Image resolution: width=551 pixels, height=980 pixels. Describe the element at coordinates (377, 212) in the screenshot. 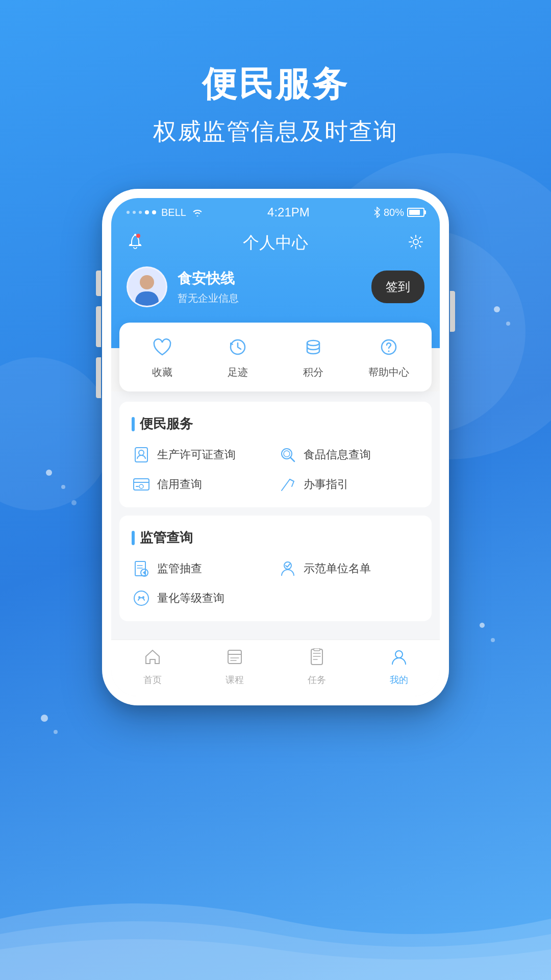

I see `bluetooth-icon` at that location.